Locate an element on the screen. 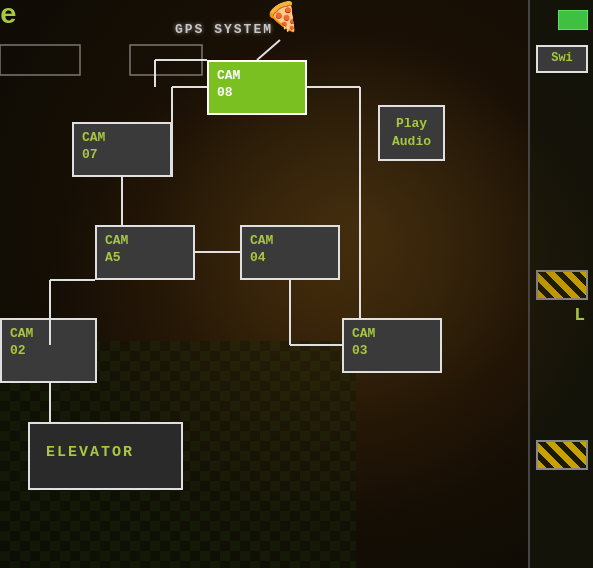 The width and height of the screenshot is (593, 568). pizza-icon: 🍕 is located at coordinates (282, 17).